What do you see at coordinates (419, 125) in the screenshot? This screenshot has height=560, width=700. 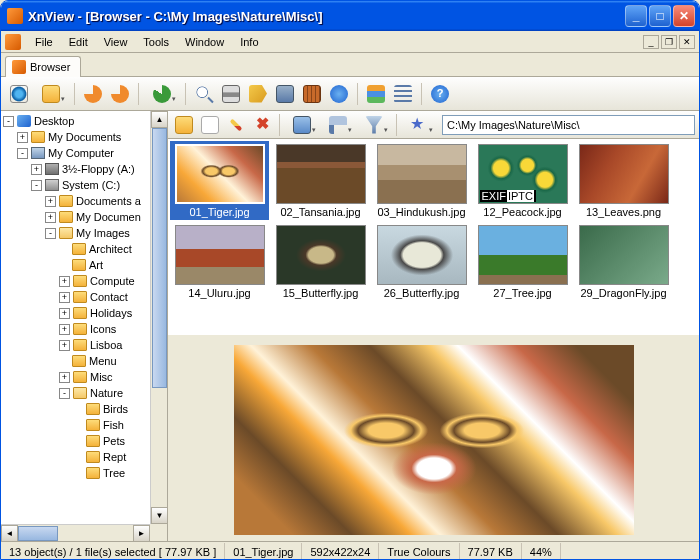 I see `favorites-button: ★` at bounding box center [419, 125].